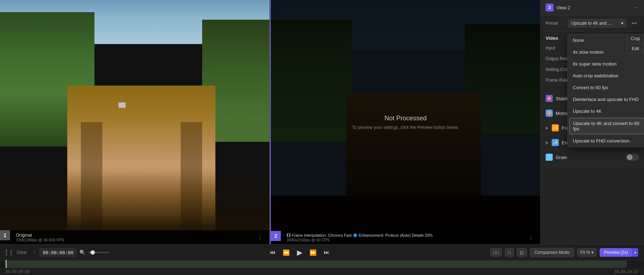 Image resolution: width=644 pixels, height=275 pixels. Describe the element at coordinates (94, 252) in the screenshot. I see `zoom-area: 🔍` at that location.